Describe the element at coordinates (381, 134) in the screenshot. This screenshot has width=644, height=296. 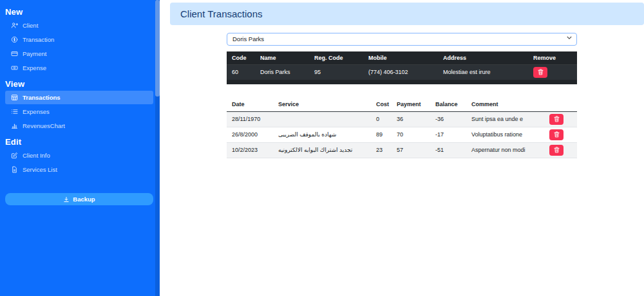
I see `tx-cost-cell: 89` at that location.